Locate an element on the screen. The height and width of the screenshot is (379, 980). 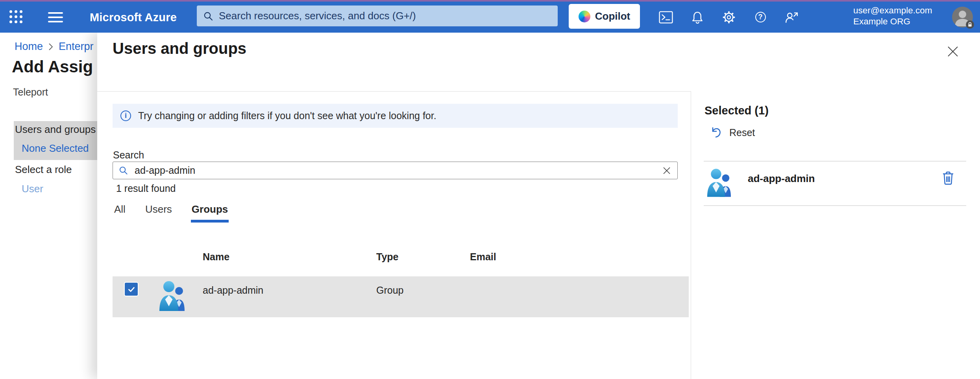
nav-users-groups-value-link: None Selected is located at coordinates (55, 149).